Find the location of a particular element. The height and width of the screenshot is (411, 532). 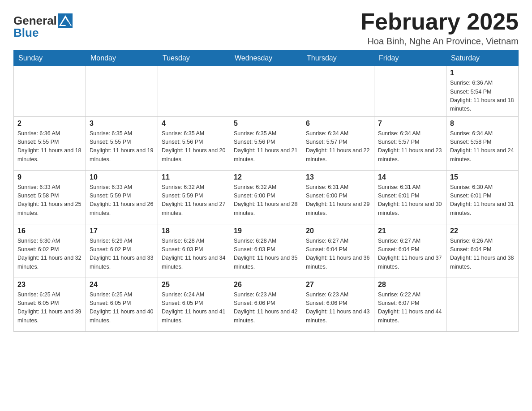

day-number: 23 is located at coordinates (50, 285).